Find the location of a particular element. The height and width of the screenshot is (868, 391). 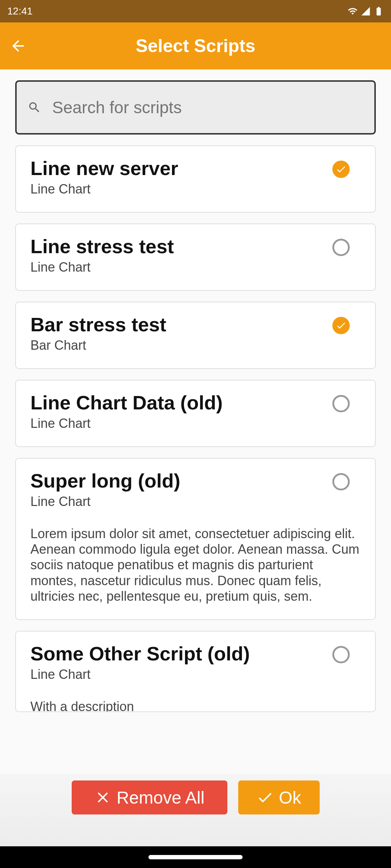

remove-all-button: Remove All is located at coordinates (150, 797).